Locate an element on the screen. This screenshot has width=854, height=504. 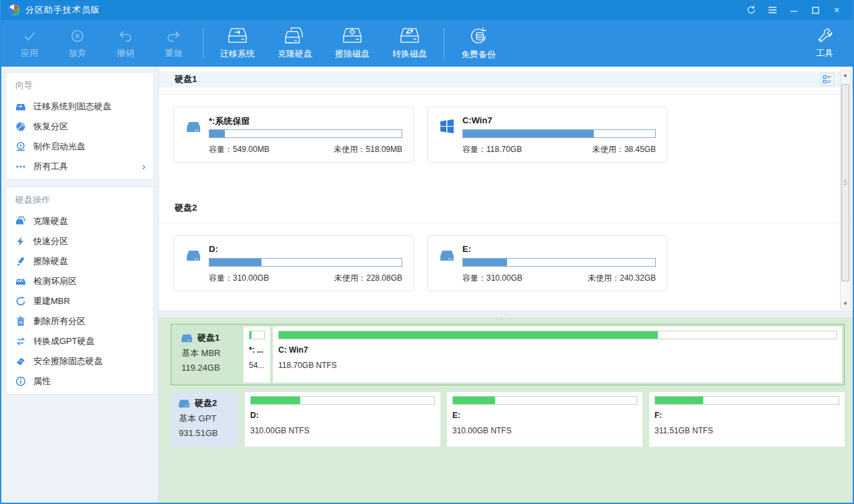
scrollbar-grip is located at coordinates (845, 183).